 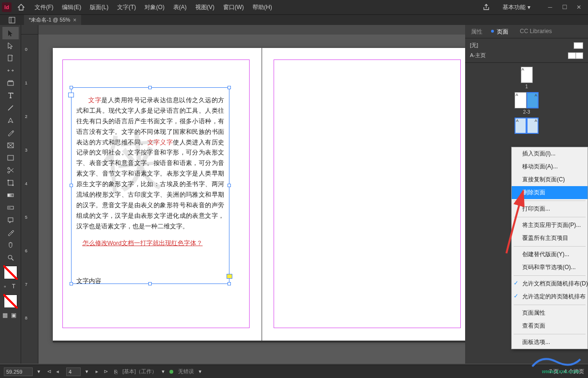 I want to click on ctx-duplicate-pages: 直接复制页面(C), so click(x=550, y=179).